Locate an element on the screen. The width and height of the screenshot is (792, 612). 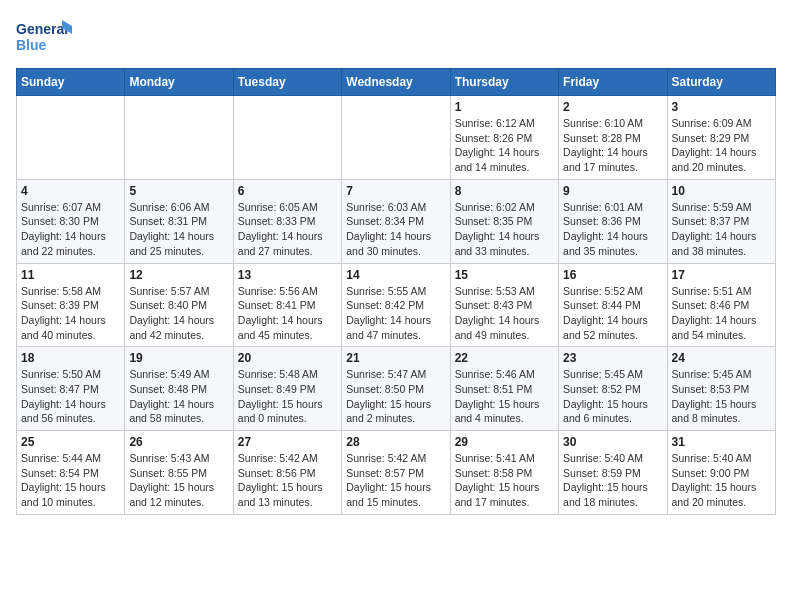
calendar-week-row: 11Sunrise: 5:58 AM Sunset: 8:39 PM Dayli… is located at coordinates (396, 305).